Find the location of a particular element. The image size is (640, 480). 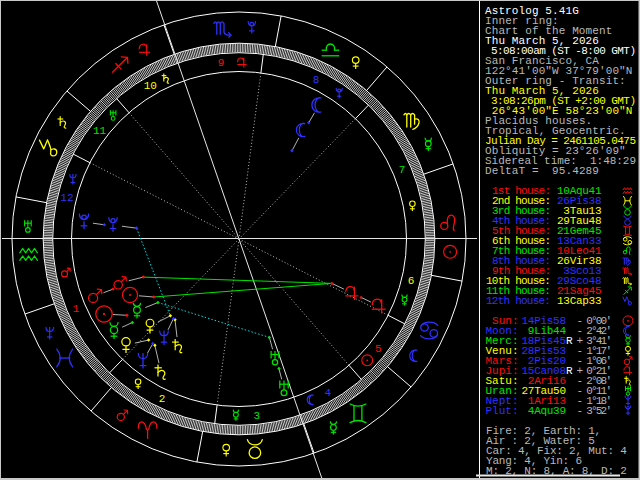

svg-text: 5 is located at coordinates (378, 349).